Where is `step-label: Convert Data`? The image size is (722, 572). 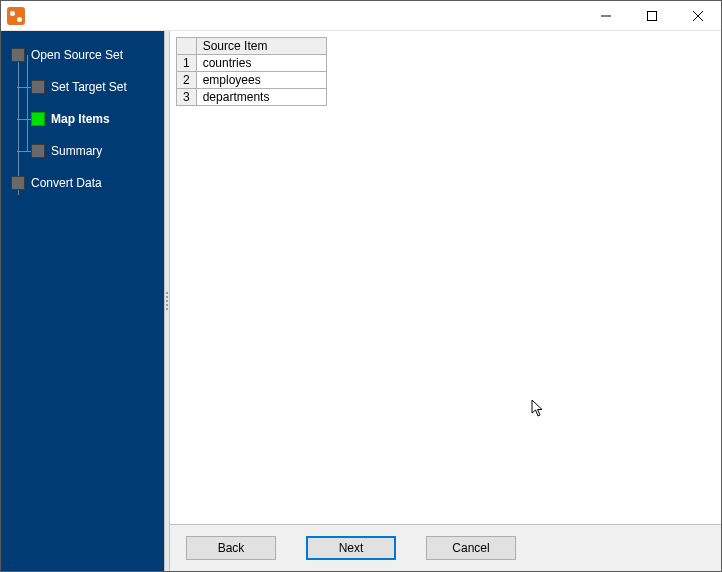
step-label: Convert Data is located at coordinates (66, 183).